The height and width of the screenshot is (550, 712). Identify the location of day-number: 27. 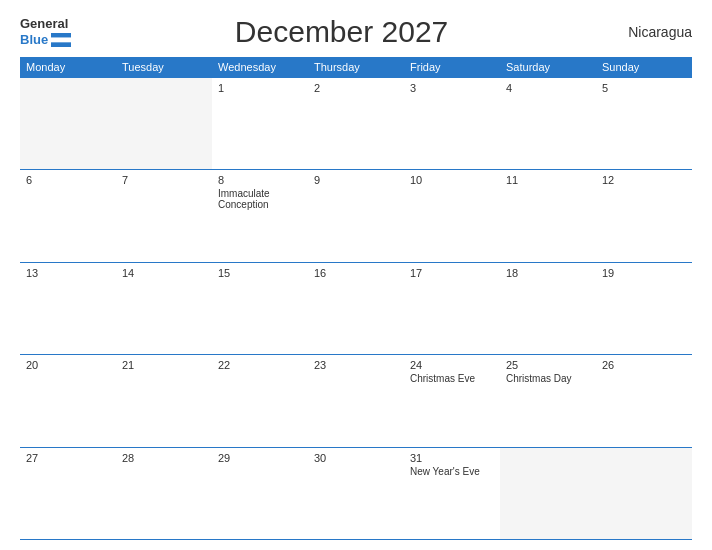
(68, 458).